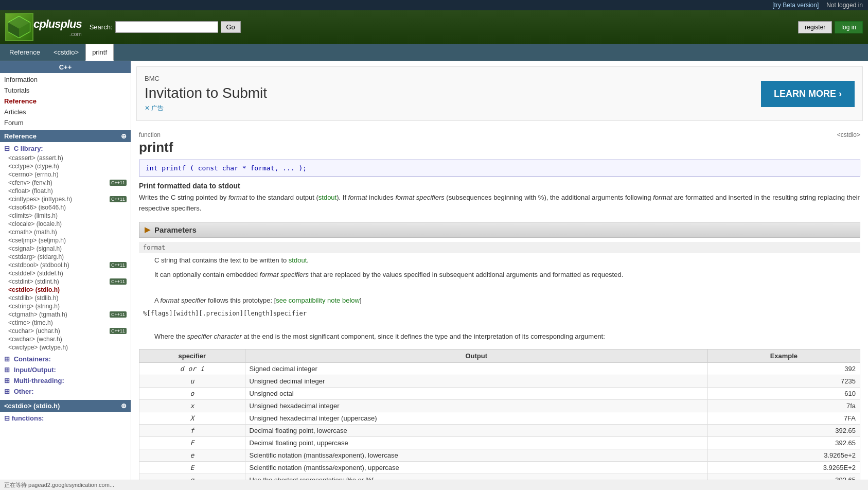  What do you see at coordinates (65, 232) in the screenshot?
I see `link-cmath: <cmath> (math.h)` at bounding box center [65, 232].